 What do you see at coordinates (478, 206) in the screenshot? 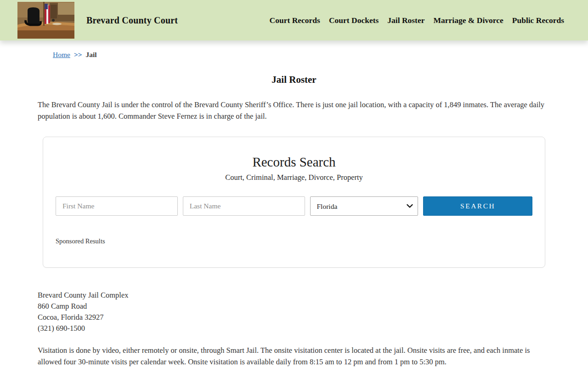
I see `search-button: SEARCH` at bounding box center [478, 206].